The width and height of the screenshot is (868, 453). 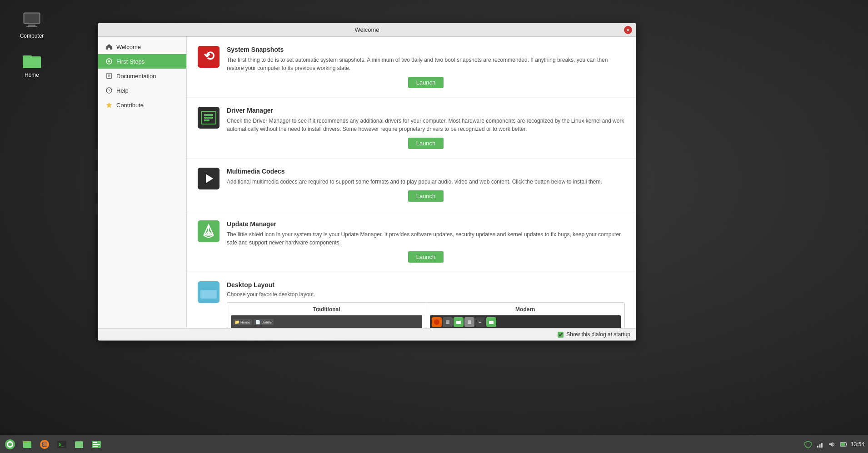 What do you see at coordinates (426, 239) in the screenshot?
I see `update-desc: The little shield icon in your system tr…` at bounding box center [426, 239].